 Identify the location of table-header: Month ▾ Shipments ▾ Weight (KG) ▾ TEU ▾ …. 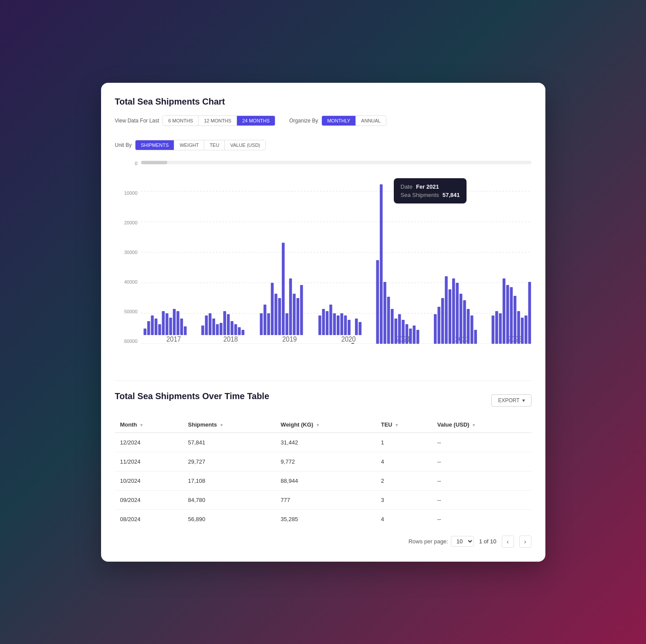
(323, 425).